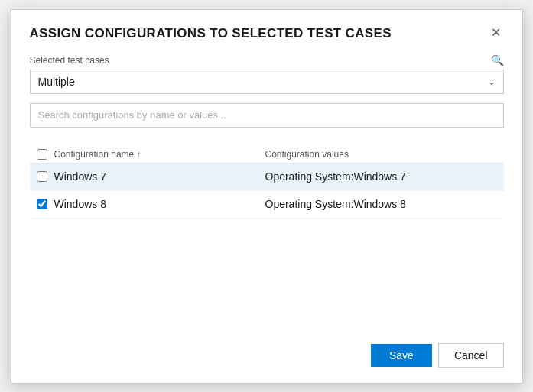 This screenshot has height=392, width=533. What do you see at coordinates (211, 34) in the screenshot?
I see `dialog-title: ASSIGN CONFIGURATIONS TO SELECTED TEST C…` at bounding box center [211, 34].